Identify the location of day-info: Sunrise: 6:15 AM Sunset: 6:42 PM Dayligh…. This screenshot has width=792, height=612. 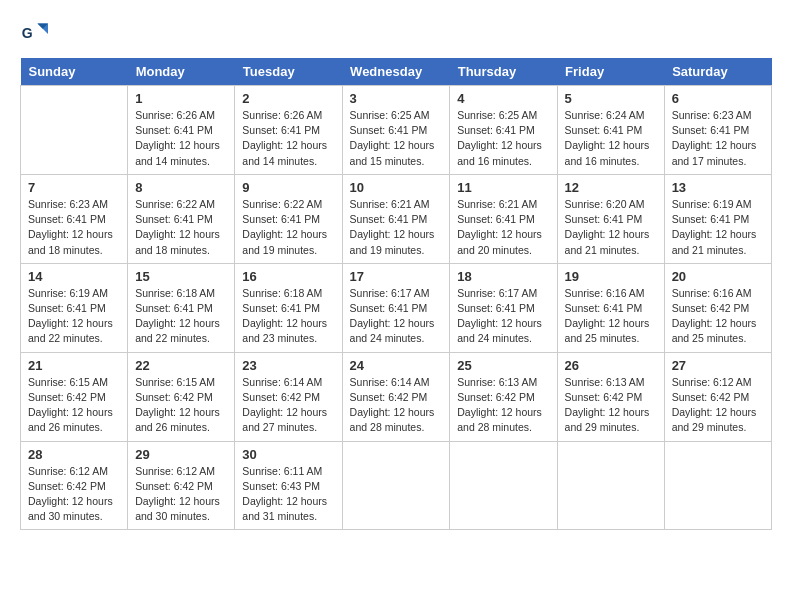
(74, 406).